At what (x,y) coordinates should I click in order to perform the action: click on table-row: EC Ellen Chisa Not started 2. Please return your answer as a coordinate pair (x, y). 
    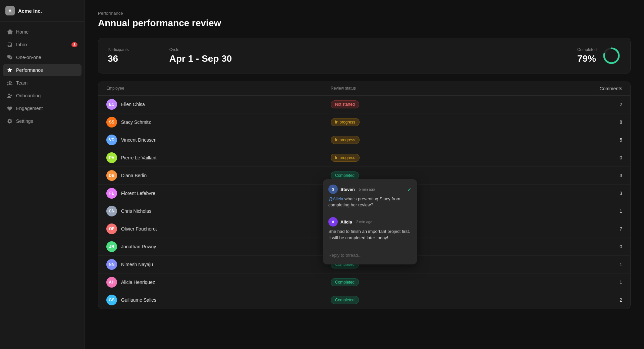
    Looking at the image, I should click on (364, 105).